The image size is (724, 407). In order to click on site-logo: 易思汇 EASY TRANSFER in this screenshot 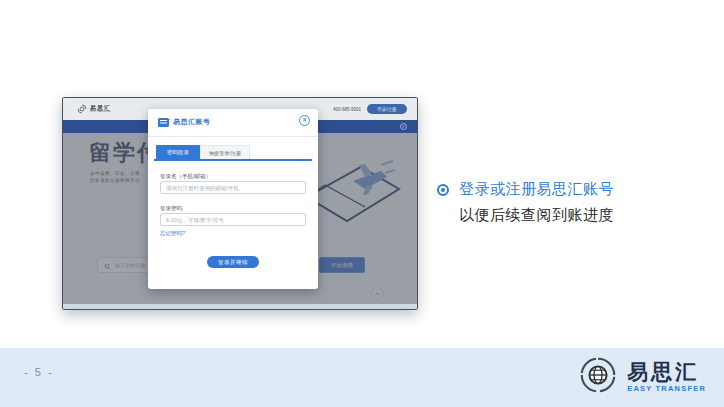, I will do `click(94, 109)`.